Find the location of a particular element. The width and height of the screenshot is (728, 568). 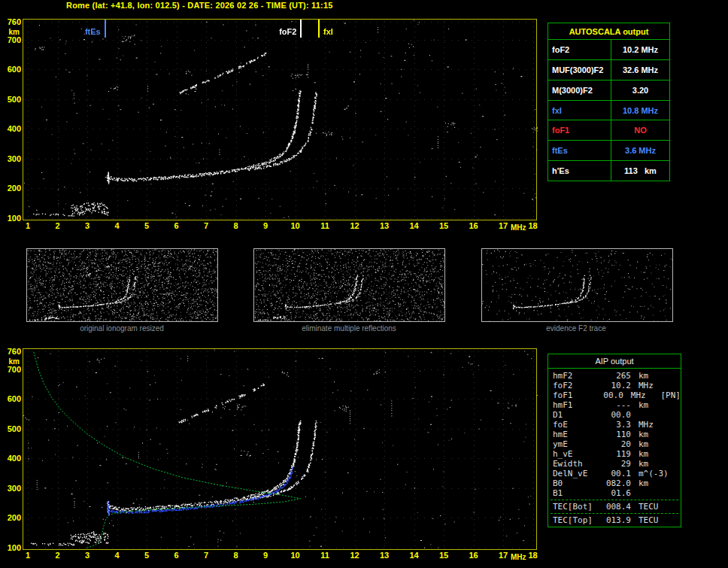

autoscala-row-0: foF210.2 MHz is located at coordinates (609, 50).